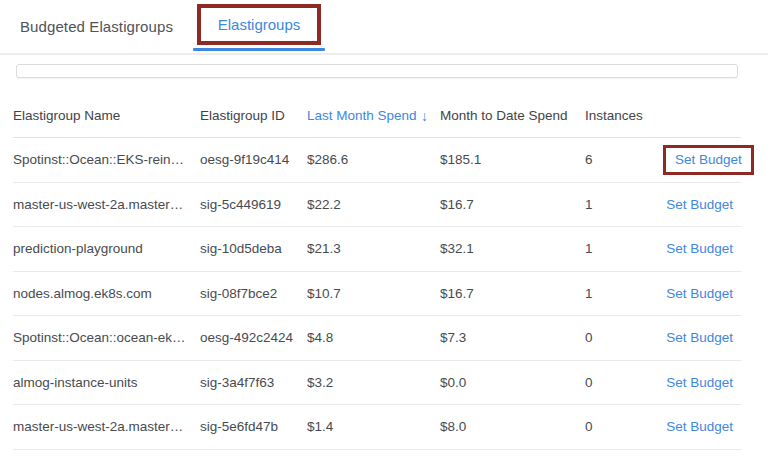  What do you see at coordinates (254, 294) in the screenshot?
I see `elastigroup-id: sig-08f7bce2` at bounding box center [254, 294].